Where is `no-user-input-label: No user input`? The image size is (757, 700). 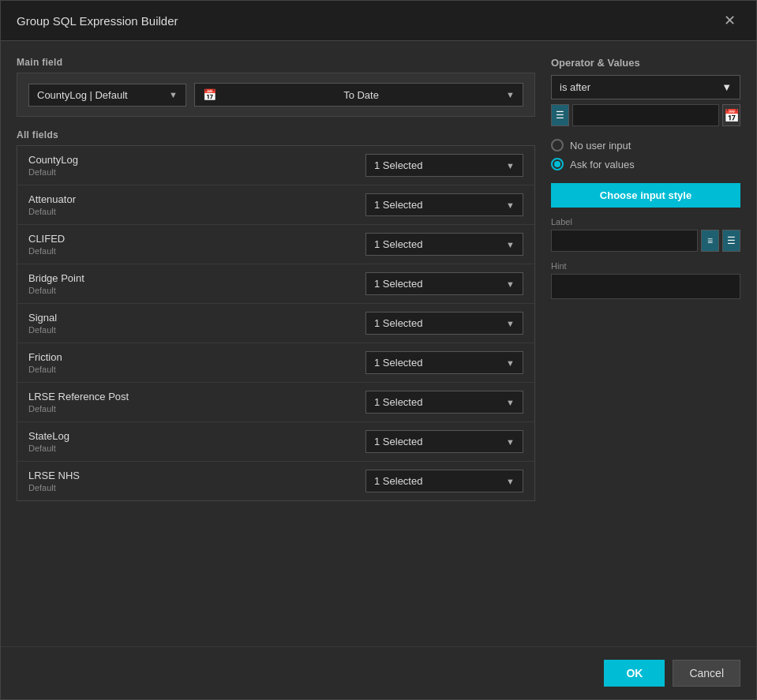 no-user-input-label: No user input is located at coordinates (600, 145).